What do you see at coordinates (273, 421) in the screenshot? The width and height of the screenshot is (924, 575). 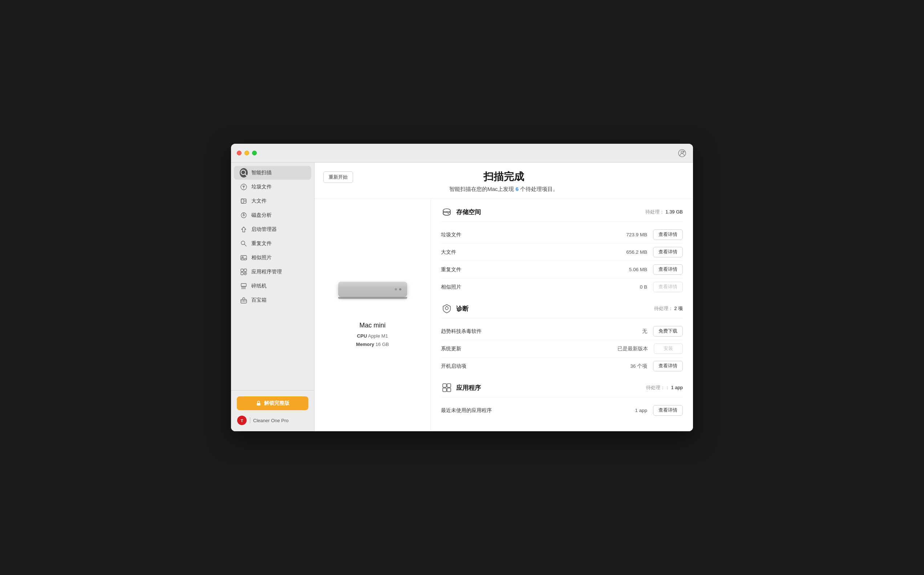 I see `brand-row: T Cleaner One Pro` at bounding box center [273, 421].